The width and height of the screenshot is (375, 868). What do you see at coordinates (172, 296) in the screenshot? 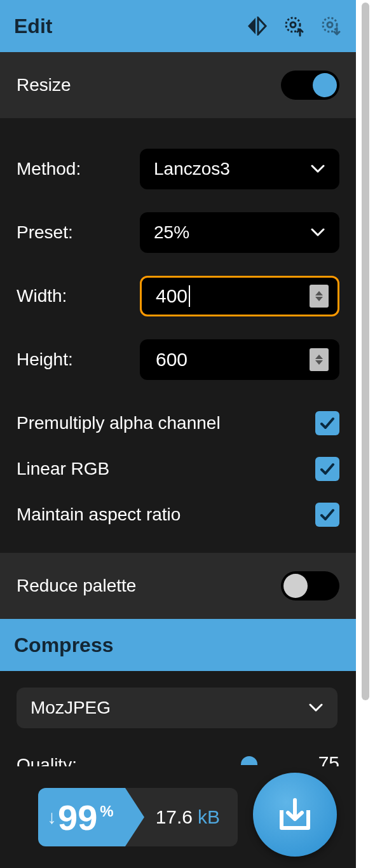
I see `width-value: 400` at bounding box center [172, 296].